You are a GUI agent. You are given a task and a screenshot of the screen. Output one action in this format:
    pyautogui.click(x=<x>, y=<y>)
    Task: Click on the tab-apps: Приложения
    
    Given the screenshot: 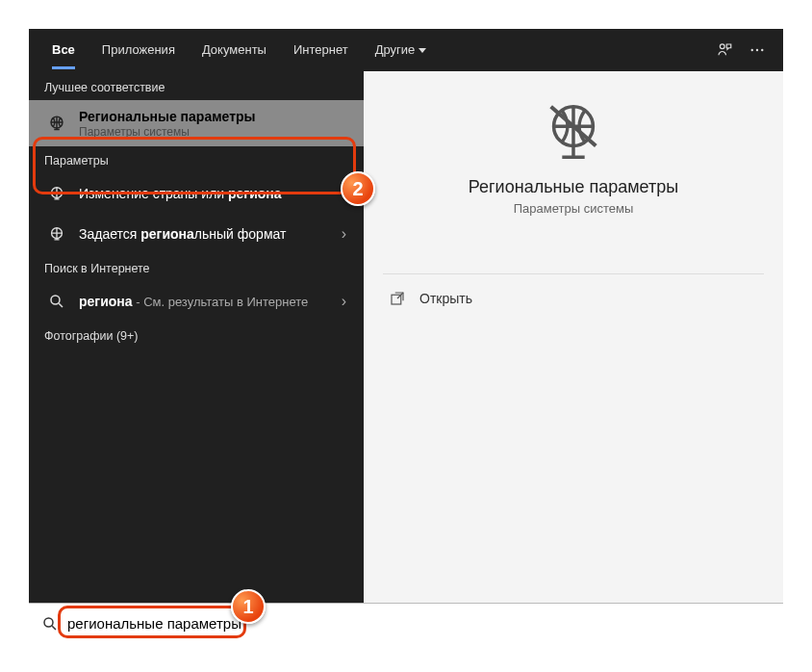 What is the action you would take?
    pyautogui.click(x=139, y=50)
    